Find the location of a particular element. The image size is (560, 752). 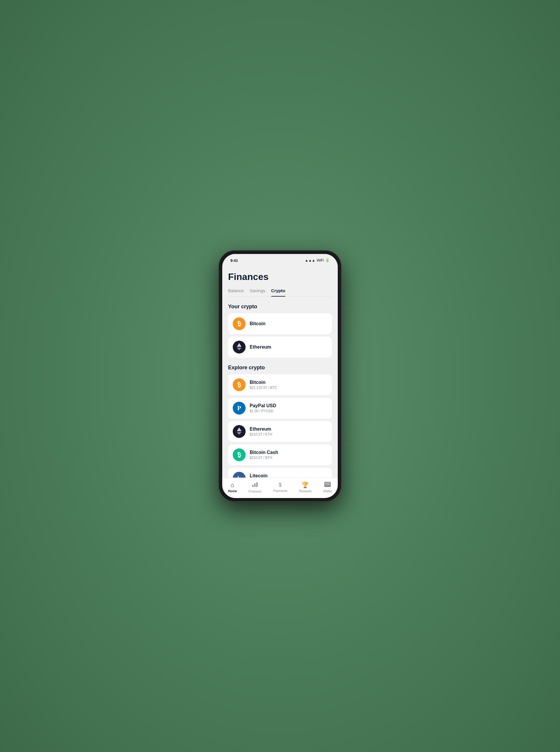

bitcoin-icon: ₿ is located at coordinates (239, 324).